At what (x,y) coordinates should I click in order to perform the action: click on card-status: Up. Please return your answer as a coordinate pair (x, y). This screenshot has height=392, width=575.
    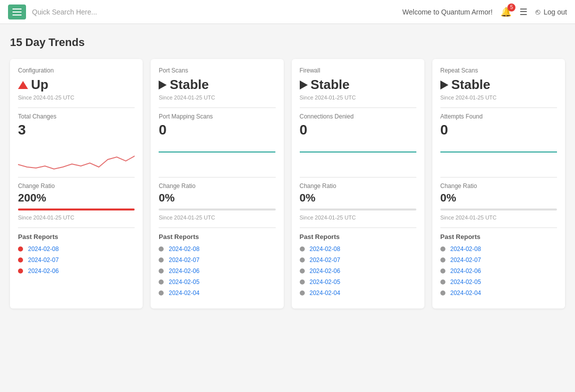
    Looking at the image, I should click on (76, 85).